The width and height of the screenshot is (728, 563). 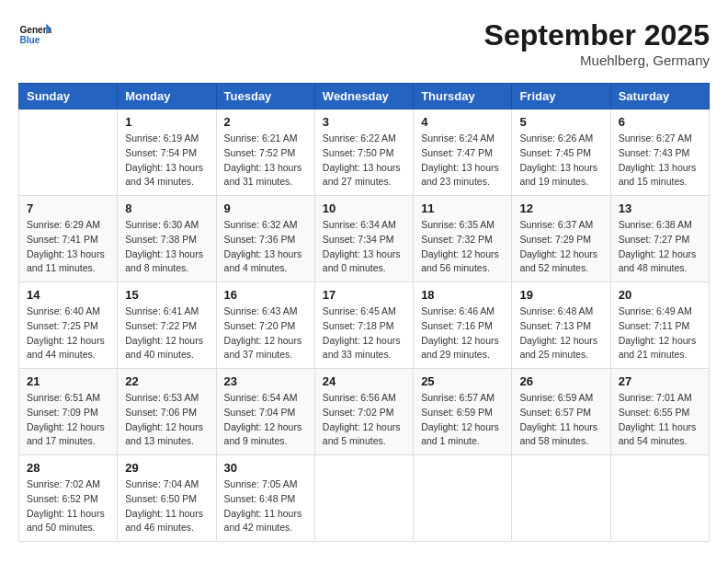 I want to click on calendar-cell: 4Sunrise: 6:24 AMSunset: 7:47 PMDaylight…, so click(x=463, y=153).